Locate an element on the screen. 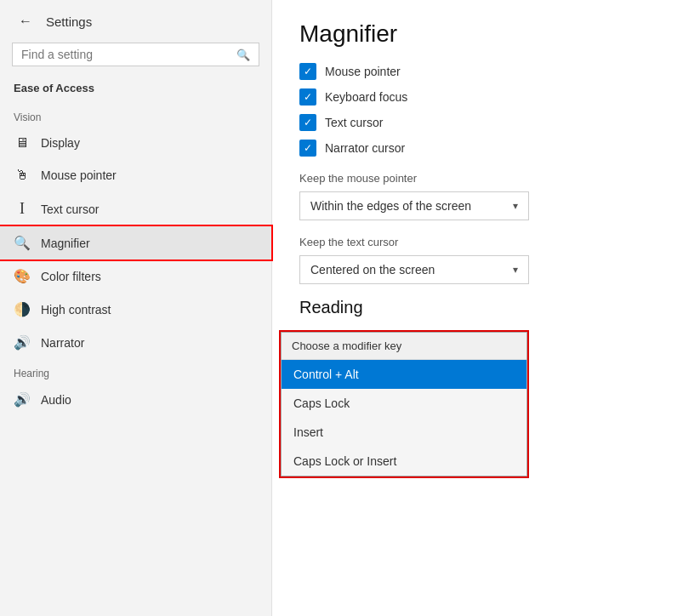 The width and height of the screenshot is (700, 616). mouse-pointer-section-heading: Keep the mouse pointer is located at coordinates (487, 179).